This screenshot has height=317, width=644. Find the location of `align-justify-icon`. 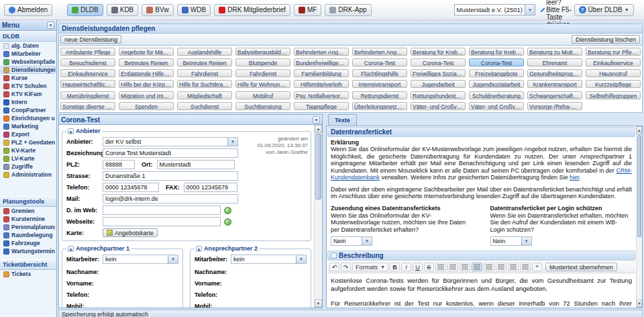

align-justify-icon is located at coordinates (477, 267).